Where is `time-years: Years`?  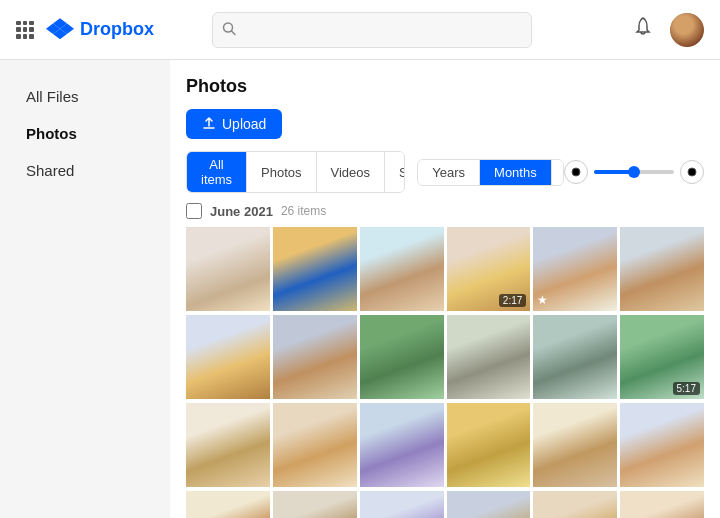
time-years: Years is located at coordinates (449, 172).